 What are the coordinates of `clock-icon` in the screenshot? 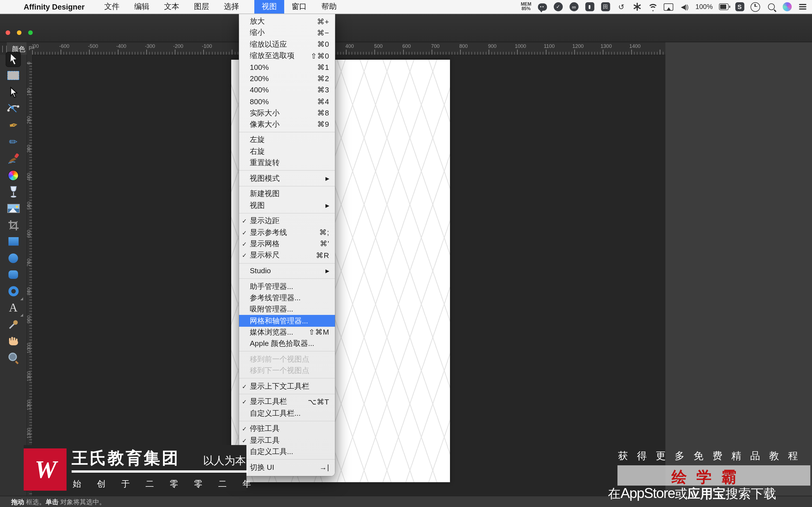 It's located at (755, 7).